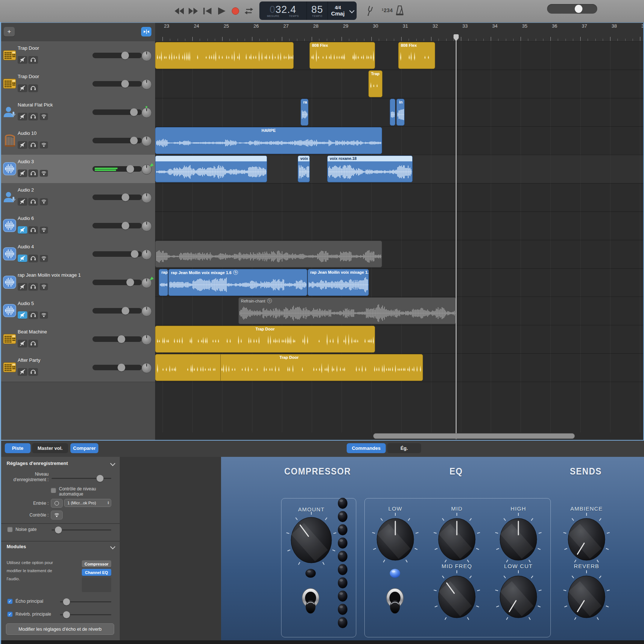 This screenshot has height=644, width=644. What do you see at coordinates (77, 141) in the screenshot?
I see `track-header-row-audio-10: Audio 10` at bounding box center [77, 141].